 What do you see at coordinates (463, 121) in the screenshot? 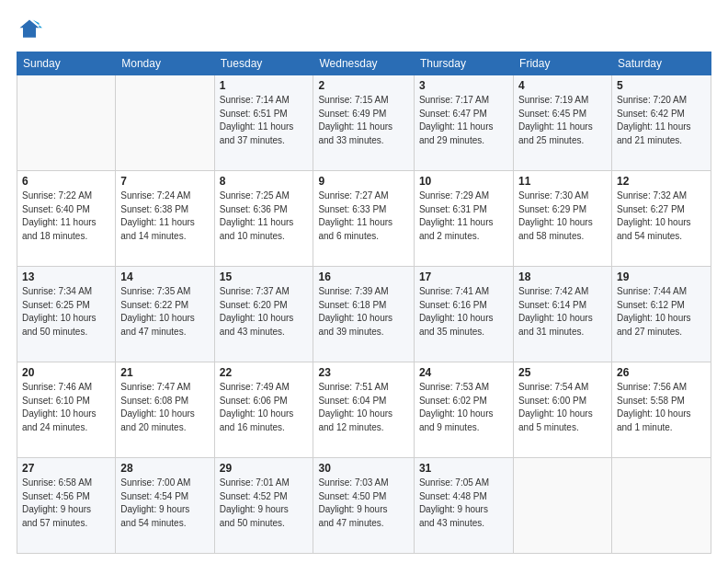
I see `day-info: Sunrise: 7:17 AM Sunset: 6:47 PM Dayligh…` at bounding box center [463, 121].